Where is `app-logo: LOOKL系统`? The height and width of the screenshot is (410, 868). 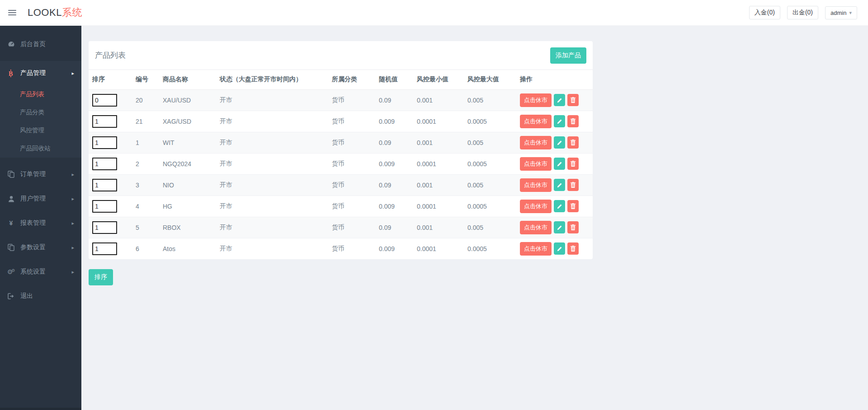 app-logo: LOOKL系统 is located at coordinates (55, 13).